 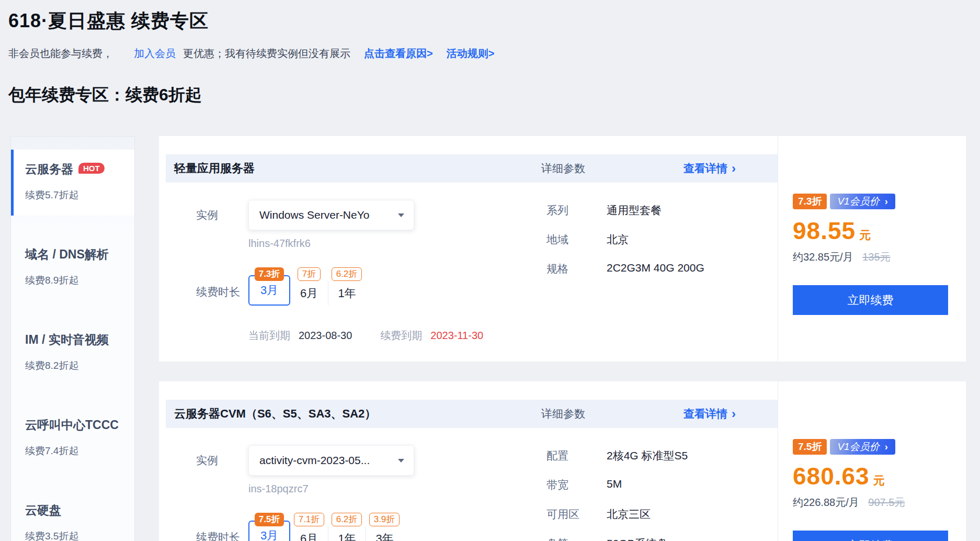 I want to click on spec-column: 系列 通用型套餐 地域 北京 规格 2C2G3M 40G 200G, so click(x=662, y=271).